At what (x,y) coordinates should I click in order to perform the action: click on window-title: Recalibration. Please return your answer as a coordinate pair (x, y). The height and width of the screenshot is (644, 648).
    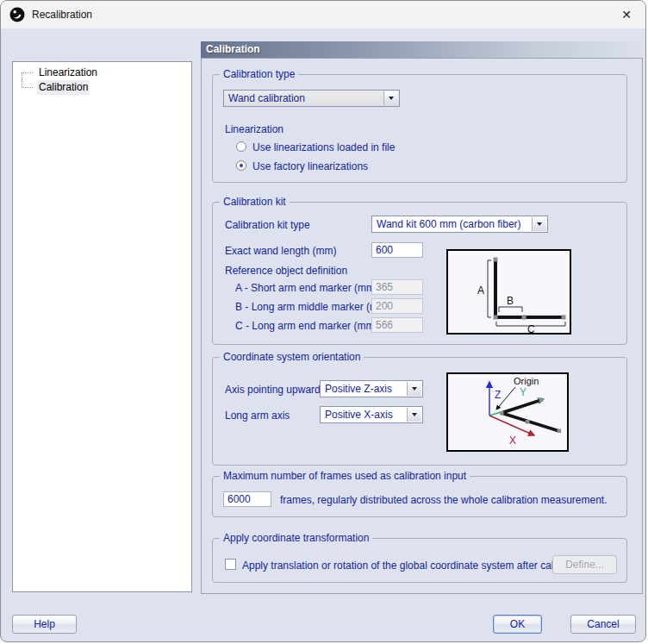
    Looking at the image, I should click on (62, 15).